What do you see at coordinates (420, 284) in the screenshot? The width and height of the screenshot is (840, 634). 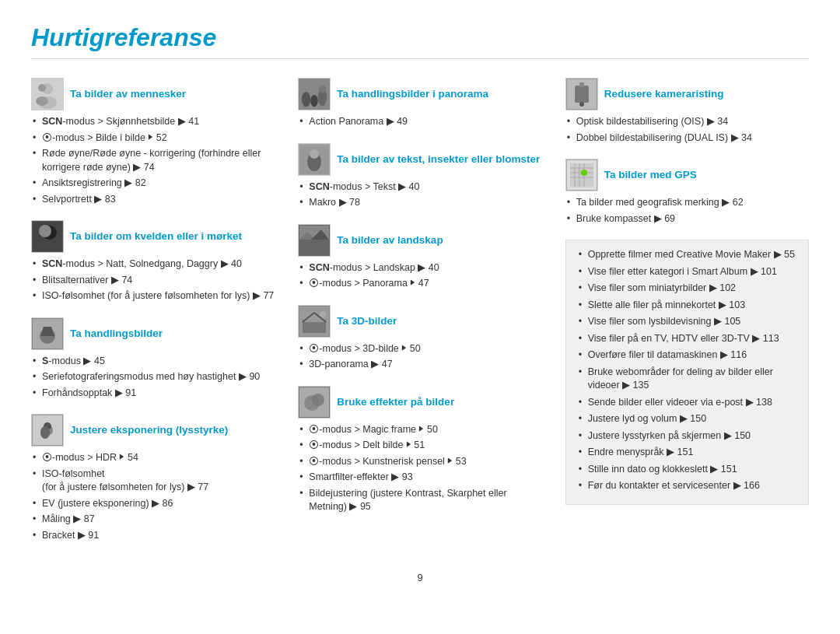 I see `list-item: ⦿-modus > Panorama ▶ 47` at bounding box center [420, 284].